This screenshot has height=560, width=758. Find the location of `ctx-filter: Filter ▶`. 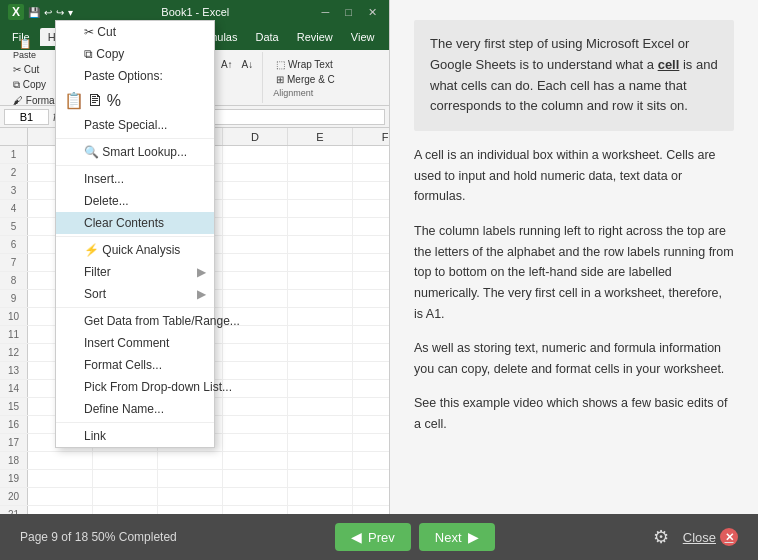

ctx-filter: Filter ▶ is located at coordinates (135, 272).